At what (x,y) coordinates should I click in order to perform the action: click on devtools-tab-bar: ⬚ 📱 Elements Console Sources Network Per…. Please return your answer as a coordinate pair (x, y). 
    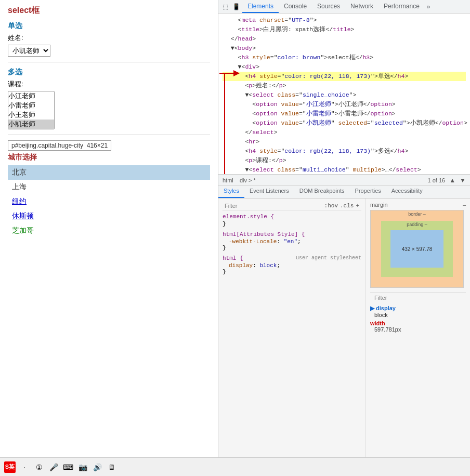
    Looking at the image, I should click on (344, 7).